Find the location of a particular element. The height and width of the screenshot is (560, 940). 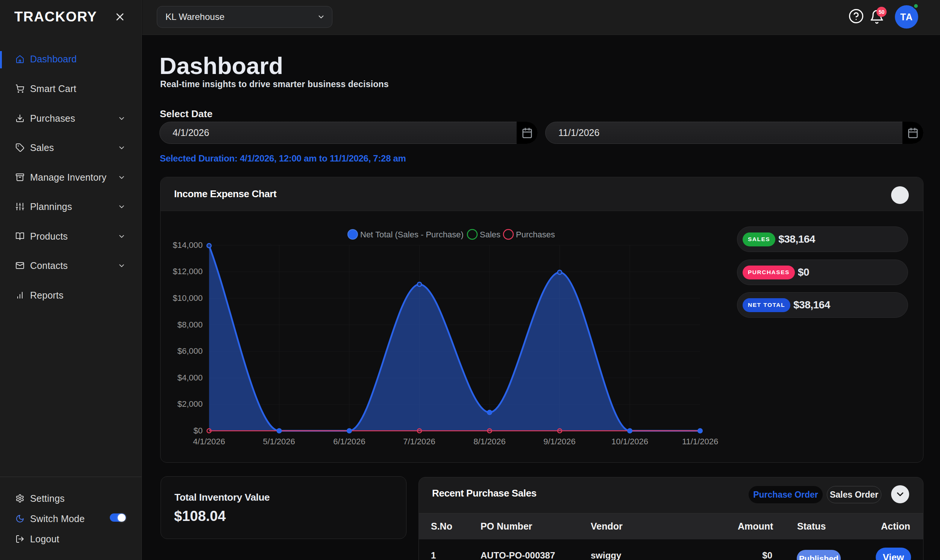

svg-text: Purchases is located at coordinates (536, 235).